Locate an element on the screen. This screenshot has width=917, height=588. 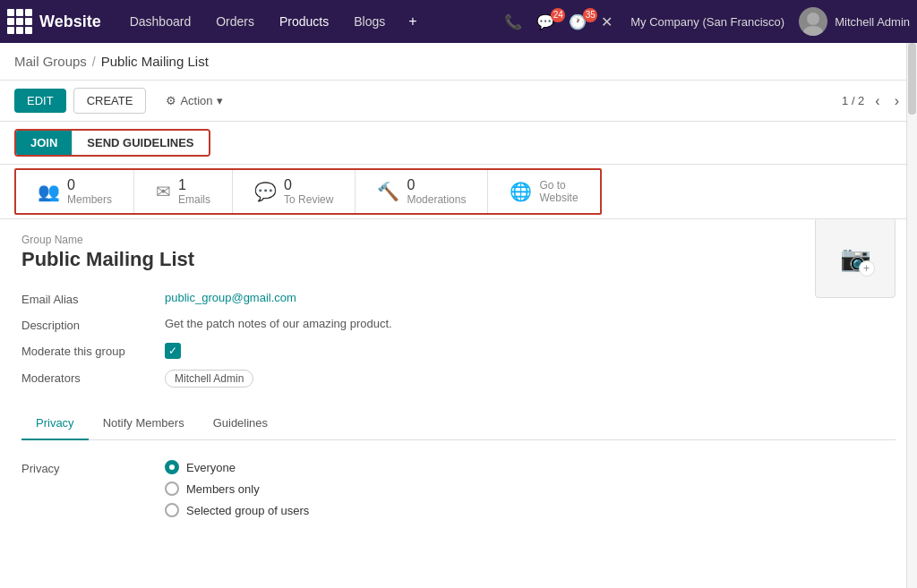
gear-icon: ⚙ is located at coordinates (171, 100).